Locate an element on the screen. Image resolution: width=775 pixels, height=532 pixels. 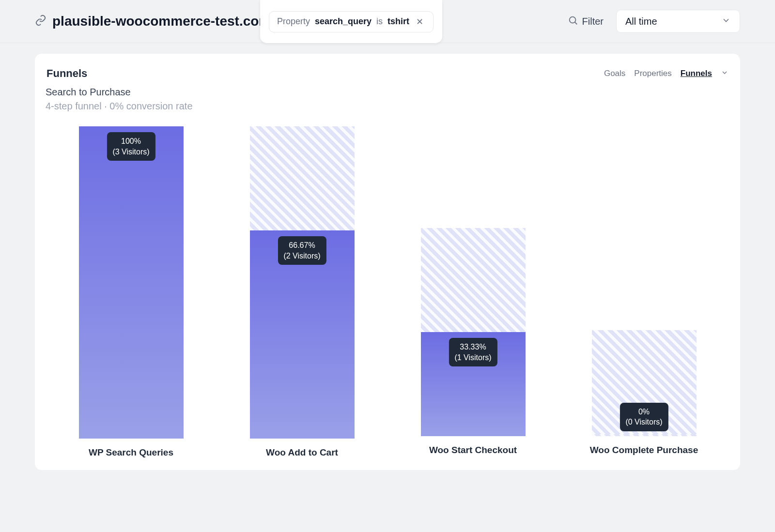
filter-pill: Property search_query is tshirt ✕ is located at coordinates (351, 22).